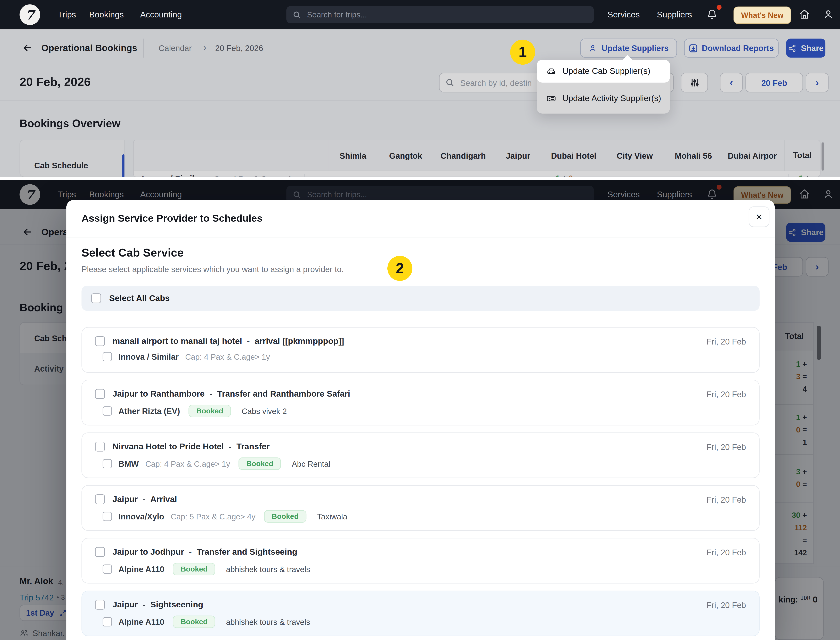 Image resolution: width=840 pixels, height=640 pixels. Describe the element at coordinates (712, 14) in the screenshot. I see `bell-icon` at that location.